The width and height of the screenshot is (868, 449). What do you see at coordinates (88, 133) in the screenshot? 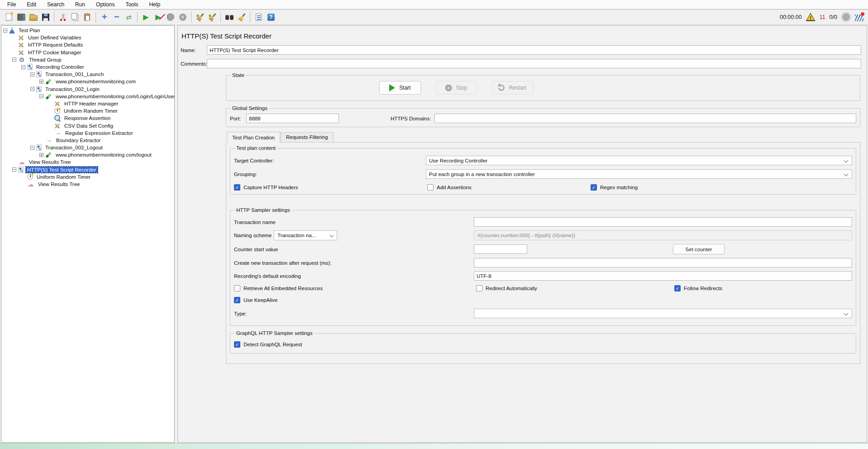
I see `tree-item-regular-expression-extractor: −→Regular Expression Extractor` at bounding box center [88, 133].